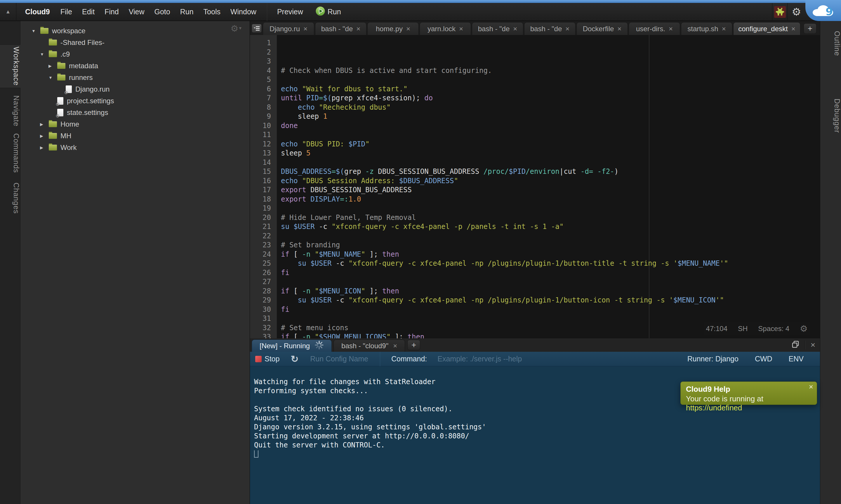 The image size is (841, 504). Describe the element at coordinates (823, 11) in the screenshot. I see `cloud9-logo: 9` at that location.